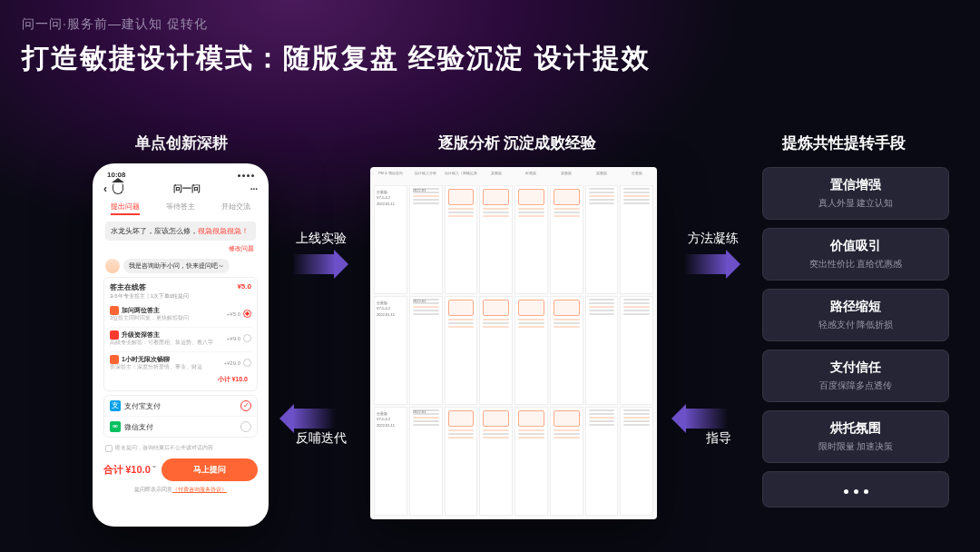 The image size is (980, 552). I want to click on method-card: 支付信任百度保障多点透传, so click(856, 376).